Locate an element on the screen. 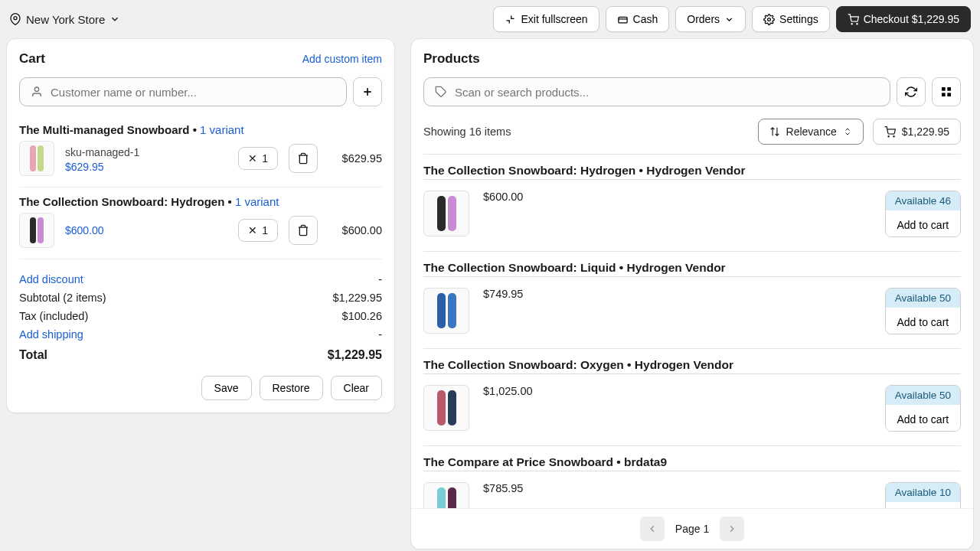 This screenshot has width=980, height=551. next-page-button is located at coordinates (732, 529).